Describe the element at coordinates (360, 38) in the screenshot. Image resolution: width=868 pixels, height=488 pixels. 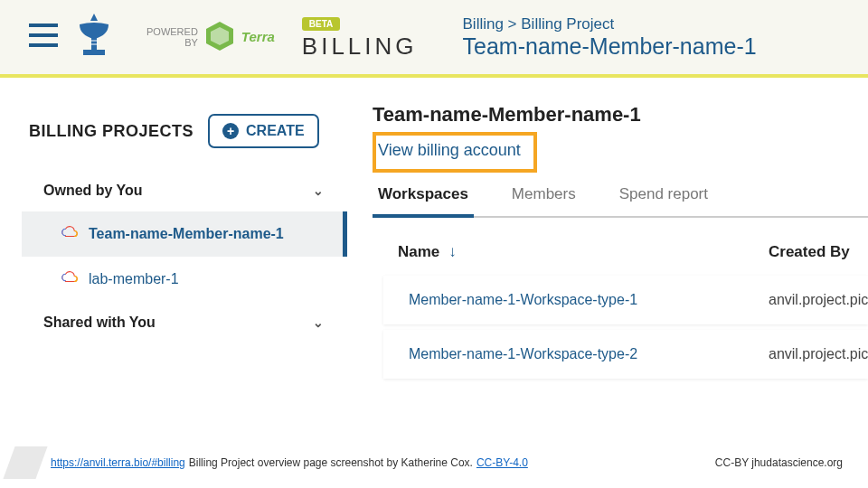
I see `title-block: BETA BILLING` at that location.